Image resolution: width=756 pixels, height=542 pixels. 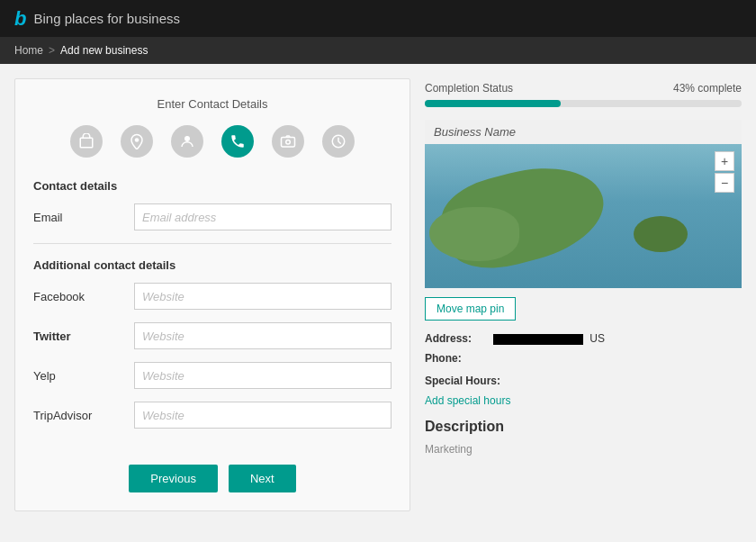 What do you see at coordinates (263, 217) in the screenshot?
I see `email-input` at bounding box center [263, 217].